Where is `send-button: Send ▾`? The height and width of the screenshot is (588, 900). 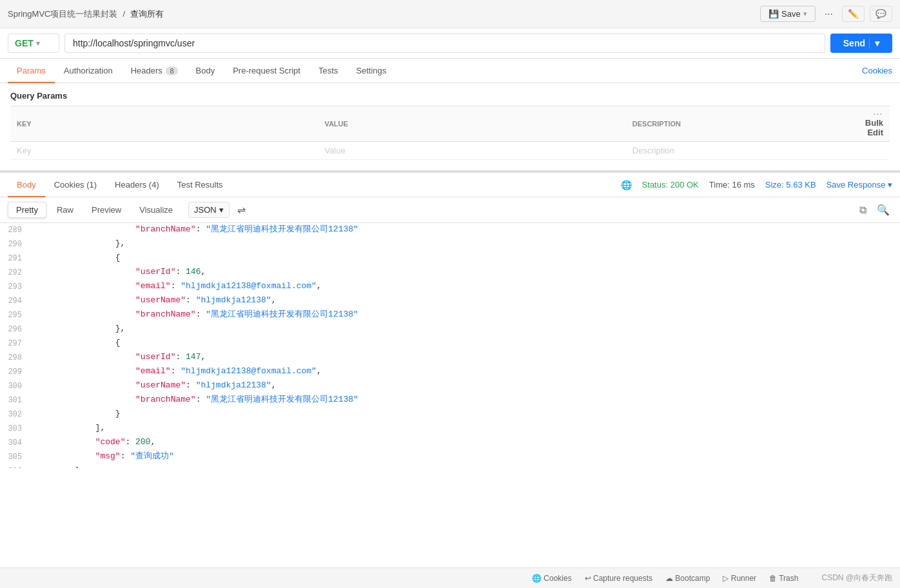 send-button: Send ▾ is located at coordinates (861, 43).